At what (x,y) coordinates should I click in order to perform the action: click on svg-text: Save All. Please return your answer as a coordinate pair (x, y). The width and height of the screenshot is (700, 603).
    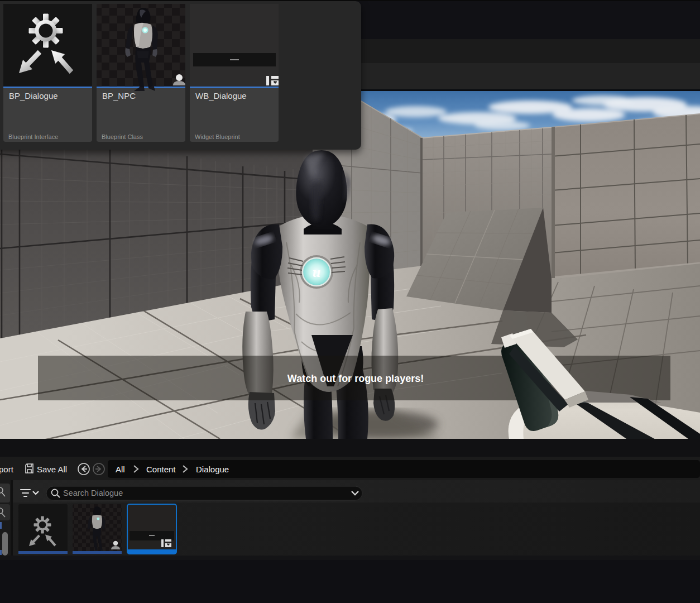
    Looking at the image, I should click on (52, 469).